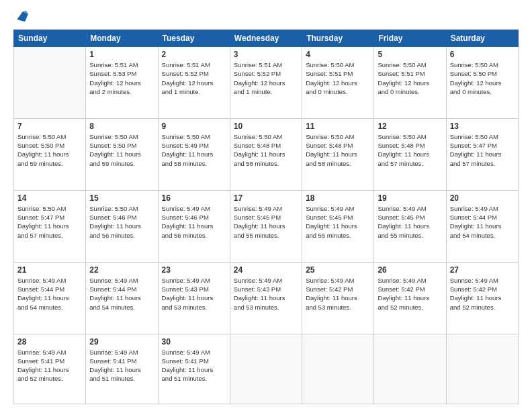 The width and height of the screenshot is (532, 411). I want to click on day-number: 20, so click(482, 198).